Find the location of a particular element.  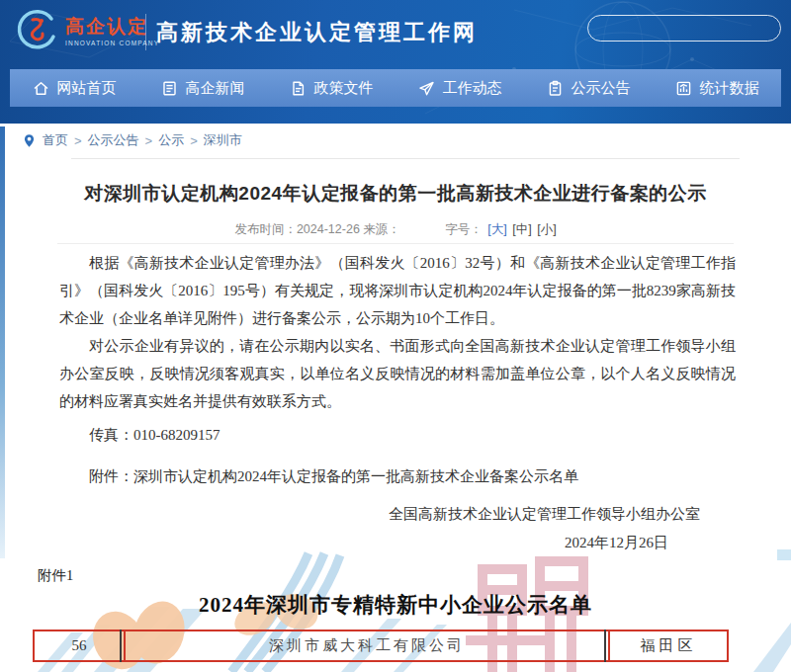

font-size-small-button: [小] is located at coordinates (546, 229).